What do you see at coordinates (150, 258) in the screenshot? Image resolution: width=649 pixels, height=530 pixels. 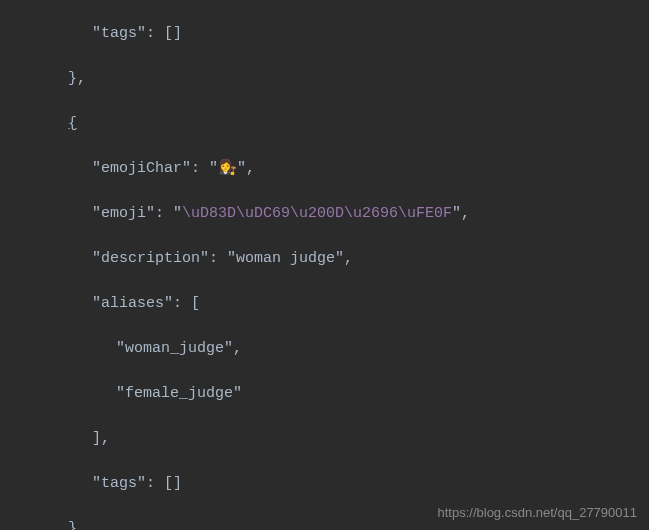 I see `json-key: "description"` at bounding box center [150, 258].